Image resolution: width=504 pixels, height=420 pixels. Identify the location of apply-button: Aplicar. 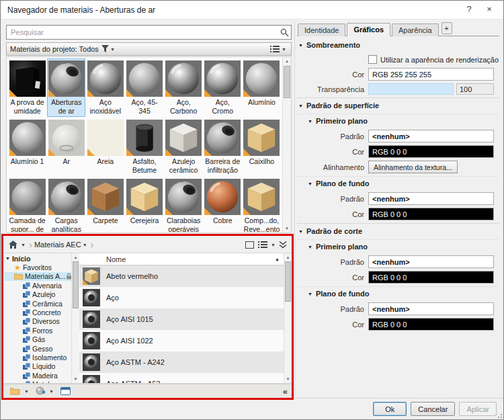
(478, 409).